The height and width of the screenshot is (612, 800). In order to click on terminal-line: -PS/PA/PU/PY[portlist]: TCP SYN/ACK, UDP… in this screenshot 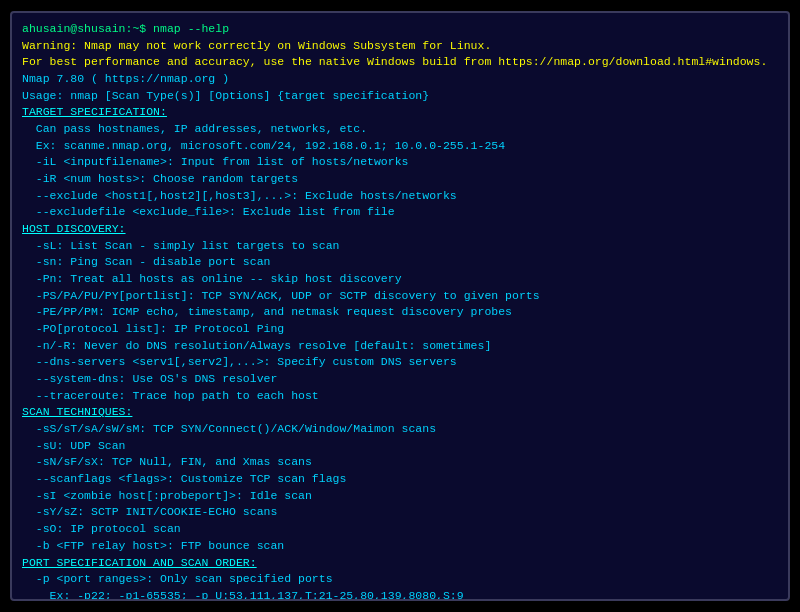, I will do `click(400, 296)`.